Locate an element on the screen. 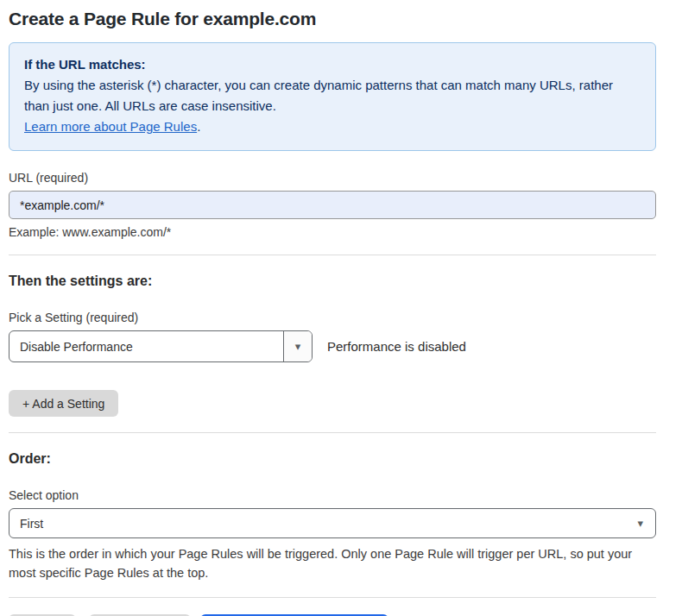 The image size is (682, 616). info-box-body: By using the asterisk (*) character, you… is located at coordinates (332, 96).